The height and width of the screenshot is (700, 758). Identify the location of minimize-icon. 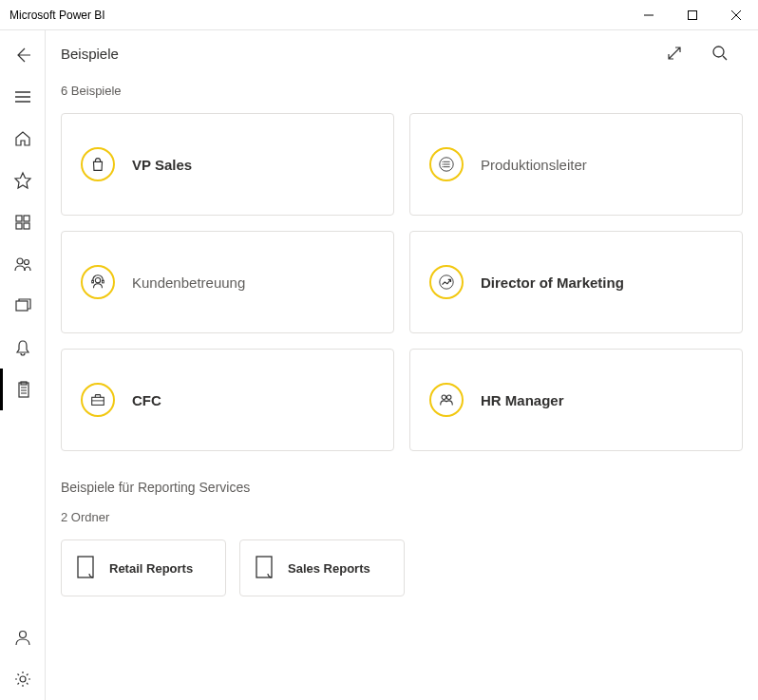
(649, 15).